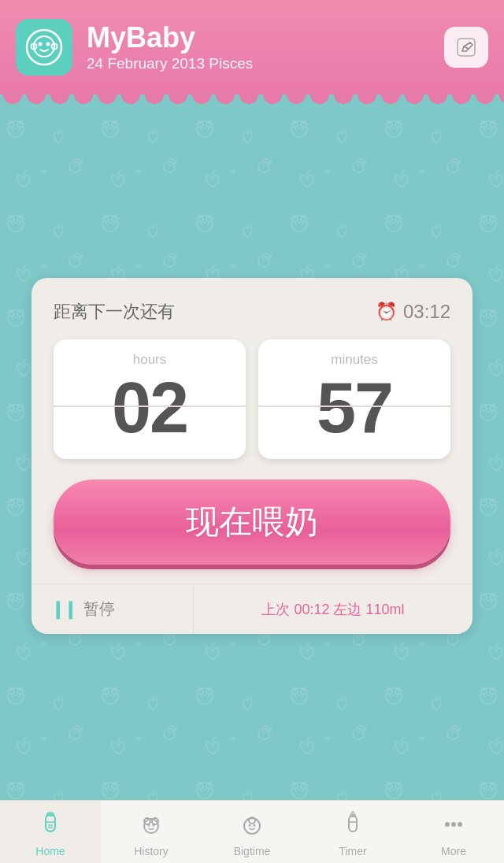 The height and width of the screenshot is (863, 504). What do you see at coordinates (50, 851) in the screenshot?
I see `tab-home-label: Home` at bounding box center [50, 851].